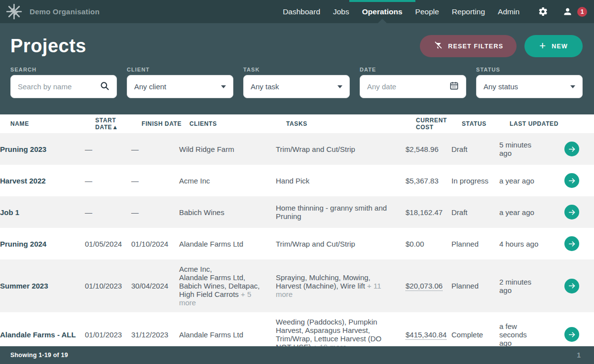 This screenshot has width=594, height=364. I want to click on filter-status: STATUS Any status, so click(529, 82).